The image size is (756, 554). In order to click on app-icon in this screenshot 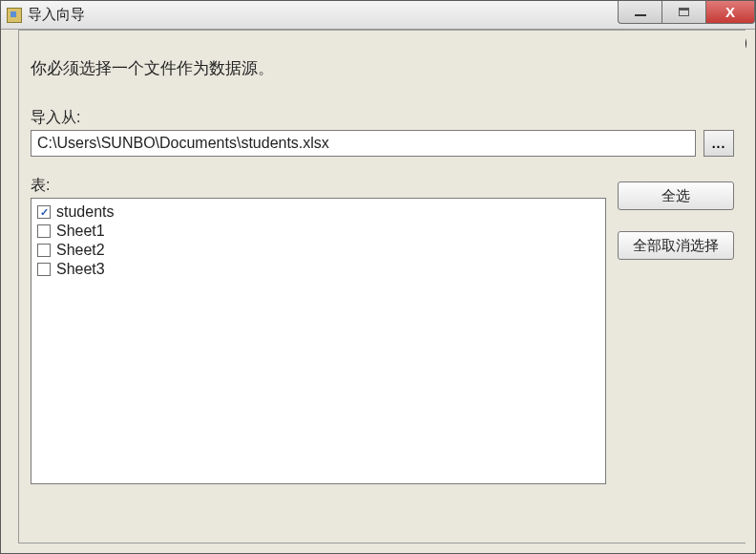, I will do `click(14, 15)`.